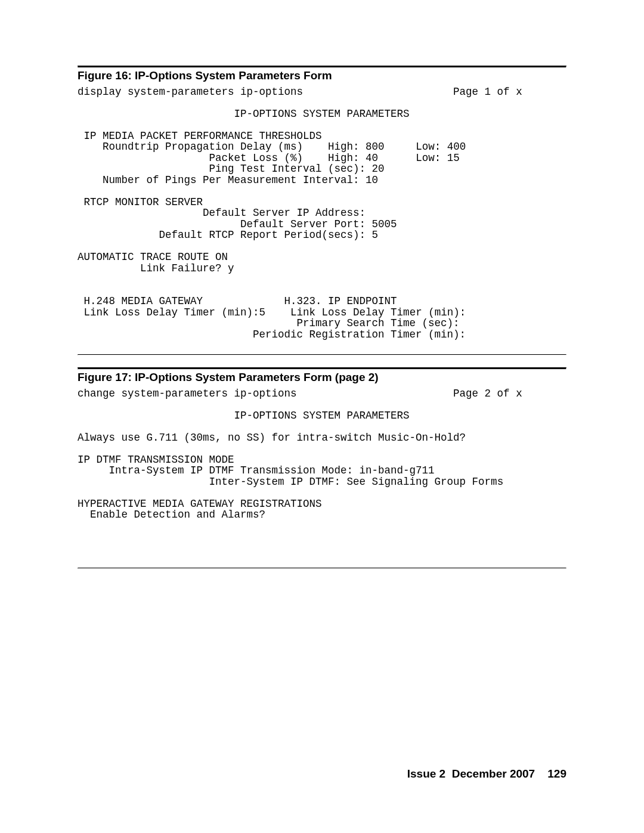 The width and height of the screenshot is (644, 833). What do you see at coordinates (203, 136) in the screenshot?
I see `f16-thresh-heading: IP MEDIA PACKET PERFORMANCE THRESHOLDS` at bounding box center [203, 136].